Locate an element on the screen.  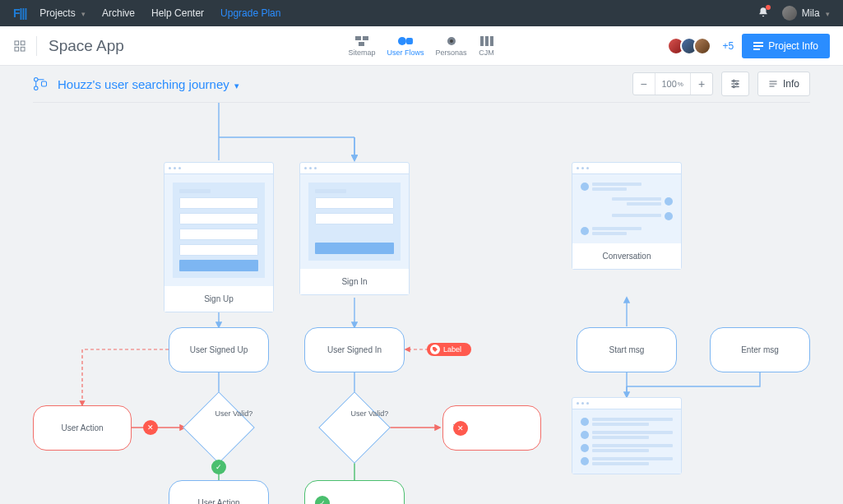
collaborators is located at coordinates (692, 46).